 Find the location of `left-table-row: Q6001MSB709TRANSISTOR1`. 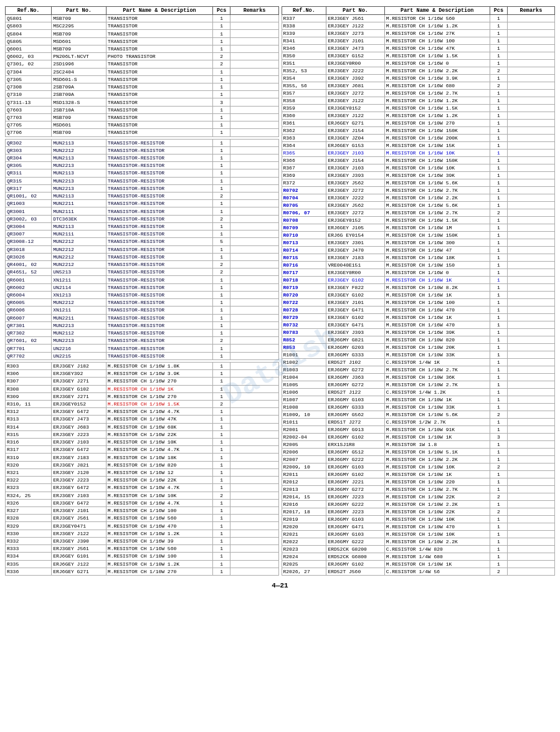

left-table-row: Q6001MSB709TRANSISTOR1 is located at coordinates (142, 49).